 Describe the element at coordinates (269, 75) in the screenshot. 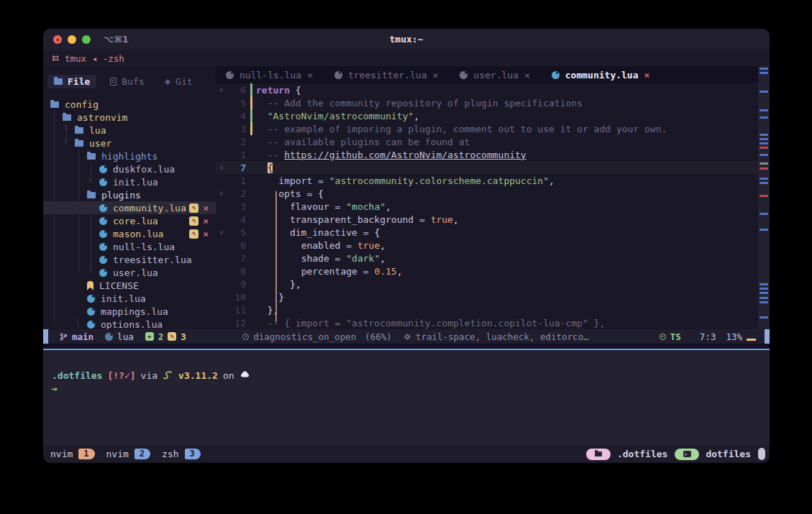

I see `buffer-tab-null-ls.lua: null-ls.lua×` at that location.